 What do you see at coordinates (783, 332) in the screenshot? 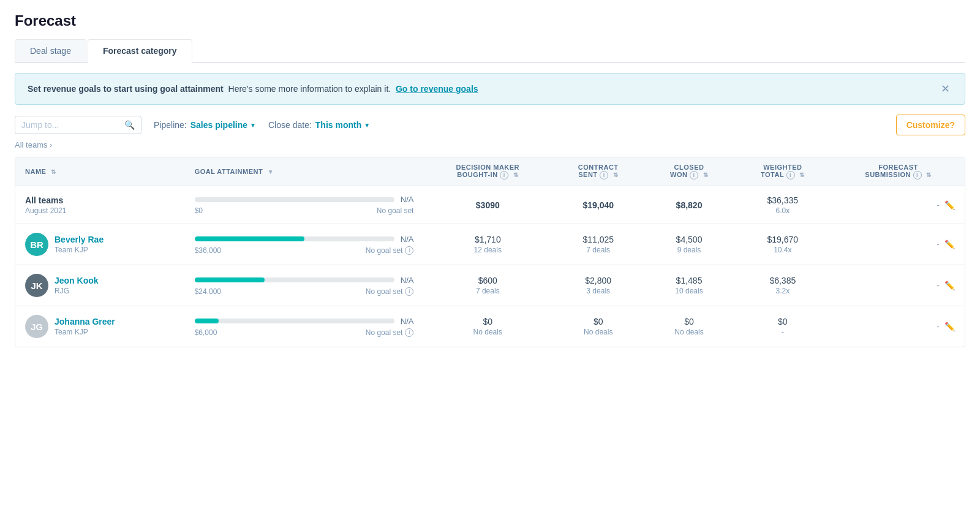
I see `weighted-mult: -` at bounding box center [783, 332].